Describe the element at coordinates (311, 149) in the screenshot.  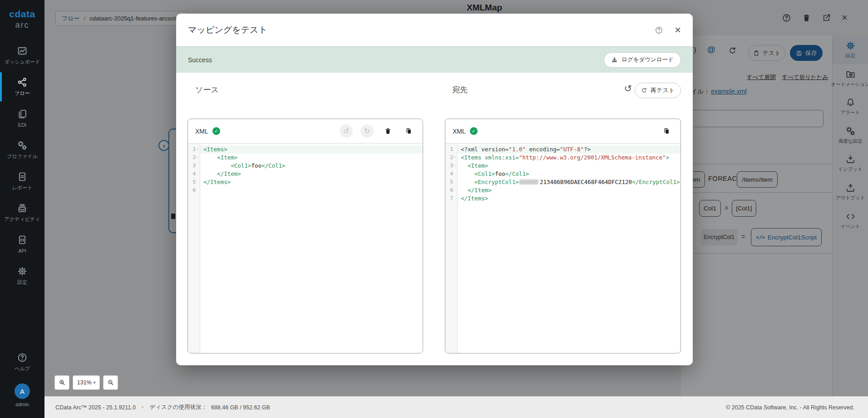
I see `code-line: <Items>` at that location.